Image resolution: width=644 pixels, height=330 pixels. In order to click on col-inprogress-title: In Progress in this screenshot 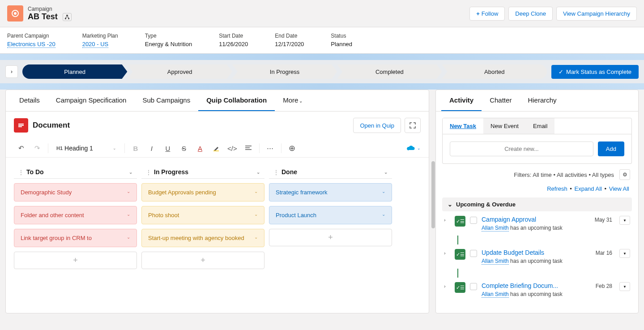, I will do `click(171, 172)`.